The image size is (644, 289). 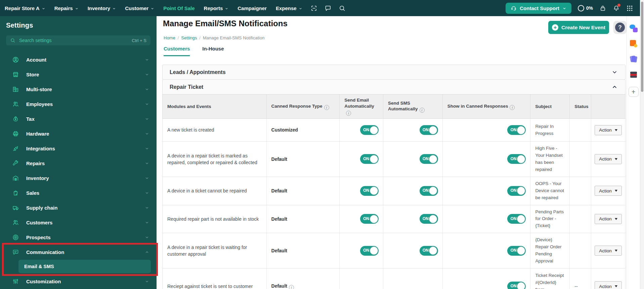 What do you see at coordinates (314, 8) in the screenshot?
I see `scan-icon` at bounding box center [314, 8].